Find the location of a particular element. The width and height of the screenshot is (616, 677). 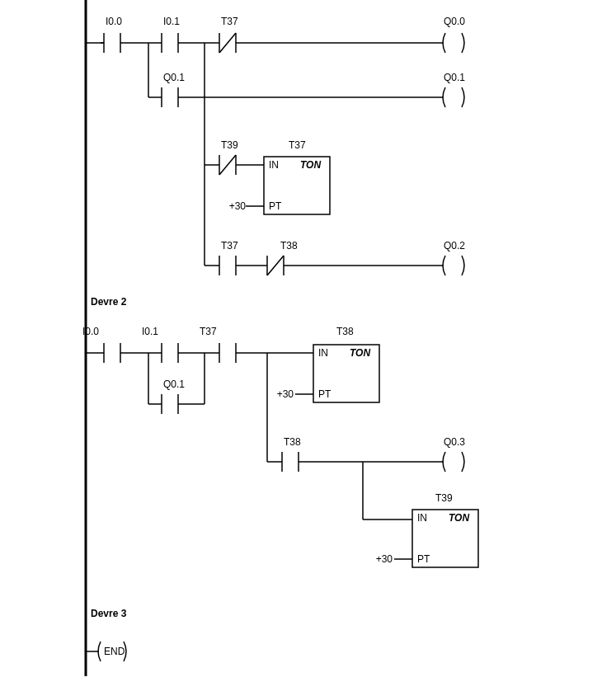

timer-name: T38 is located at coordinates (345, 331).